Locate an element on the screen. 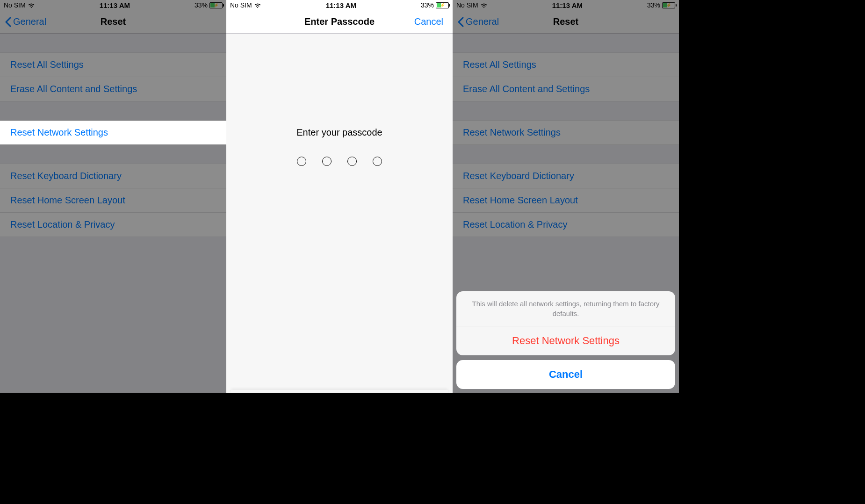 The width and height of the screenshot is (865, 504). passcode-dots is located at coordinates (339, 161).